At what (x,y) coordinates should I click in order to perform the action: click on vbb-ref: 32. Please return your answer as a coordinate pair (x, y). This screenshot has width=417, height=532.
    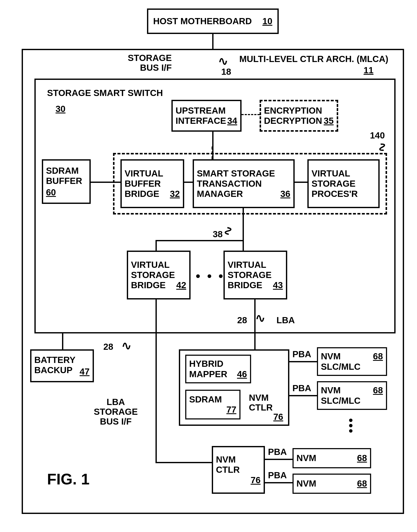
    Looking at the image, I should click on (175, 194).